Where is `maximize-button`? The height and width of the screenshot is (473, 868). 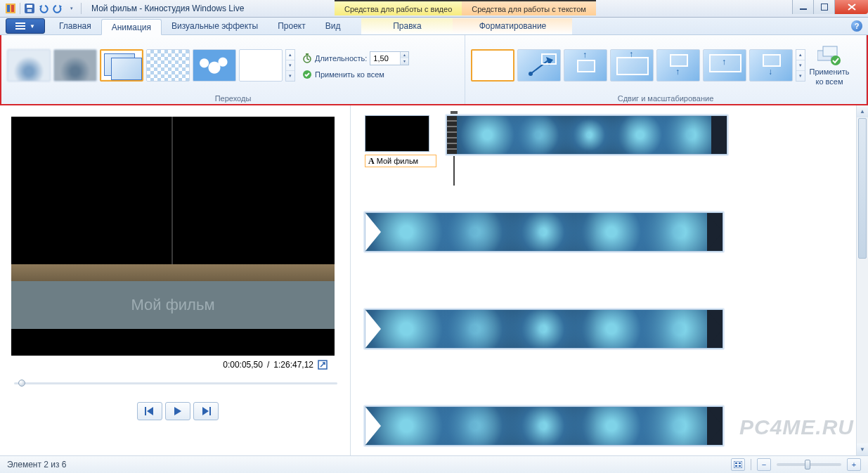
maximize-button is located at coordinates (824, 7).